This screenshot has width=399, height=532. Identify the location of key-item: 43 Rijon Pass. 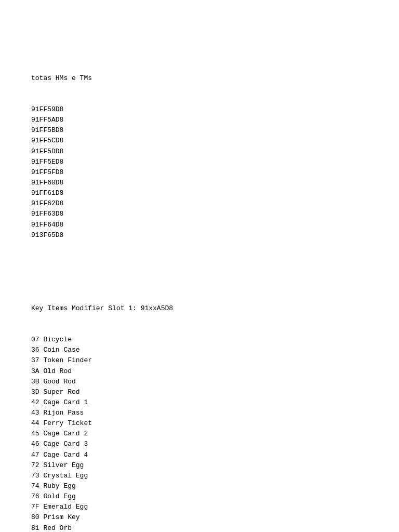
(200, 413).